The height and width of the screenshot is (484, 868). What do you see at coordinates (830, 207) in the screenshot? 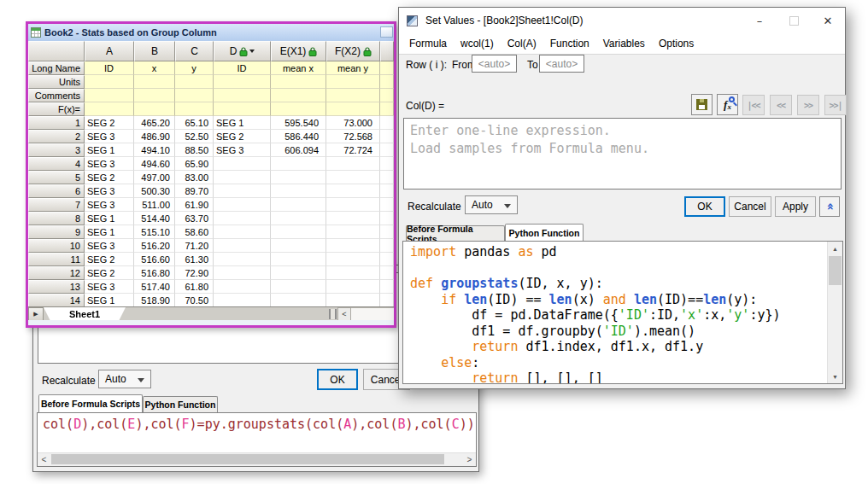
I see `collapse-dialog-button: »` at bounding box center [830, 207].